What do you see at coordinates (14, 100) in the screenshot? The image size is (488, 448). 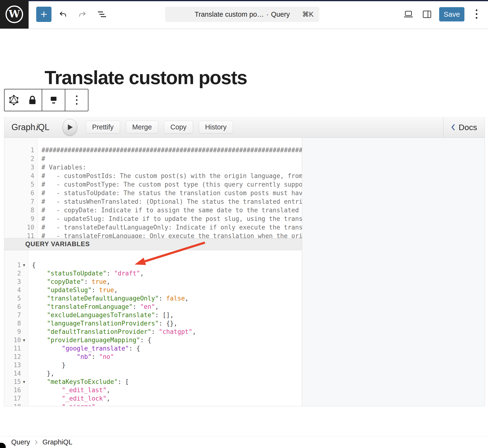 I see `graphql-icon` at bounding box center [14, 100].